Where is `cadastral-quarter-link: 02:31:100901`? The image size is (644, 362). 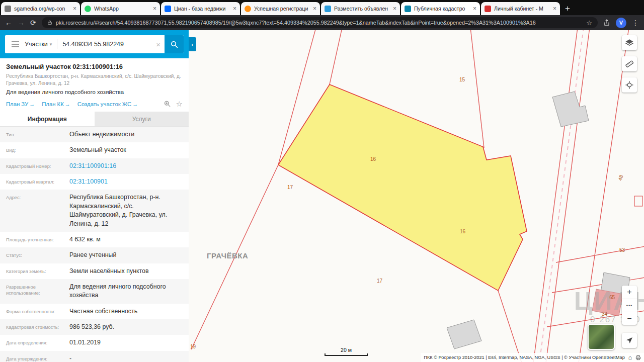 cadastral-quarter-link: 02:31:100901 is located at coordinates (127, 182).